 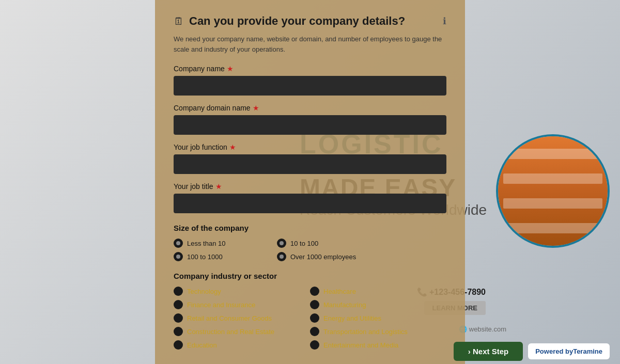 What do you see at coordinates (569, 351) in the screenshot?
I see `powered-by-badge: Powered byTeramine` at bounding box center [569, 351].